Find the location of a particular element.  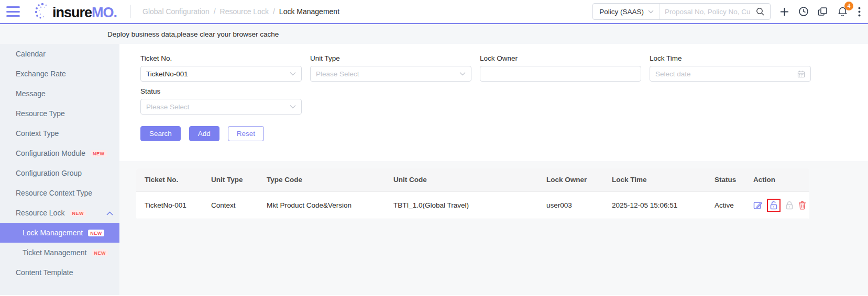

sidebar-item-label: Content Template is located at coordinates (44, 272).